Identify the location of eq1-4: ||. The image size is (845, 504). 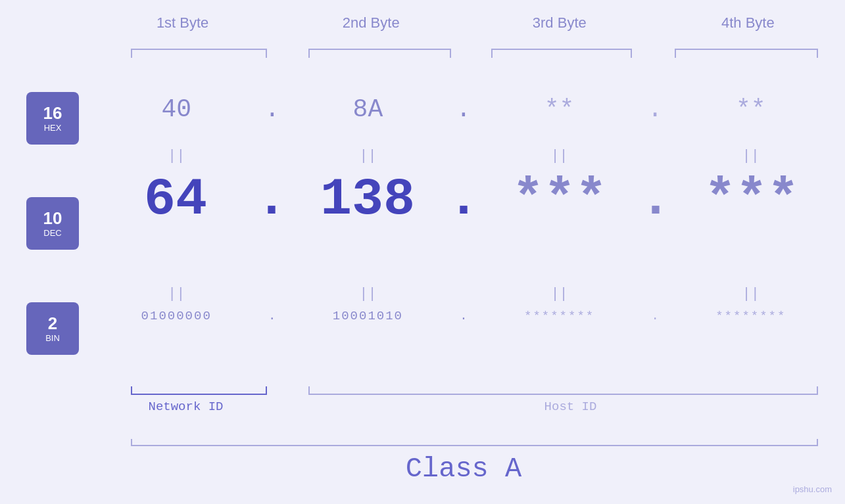
(751, 156).